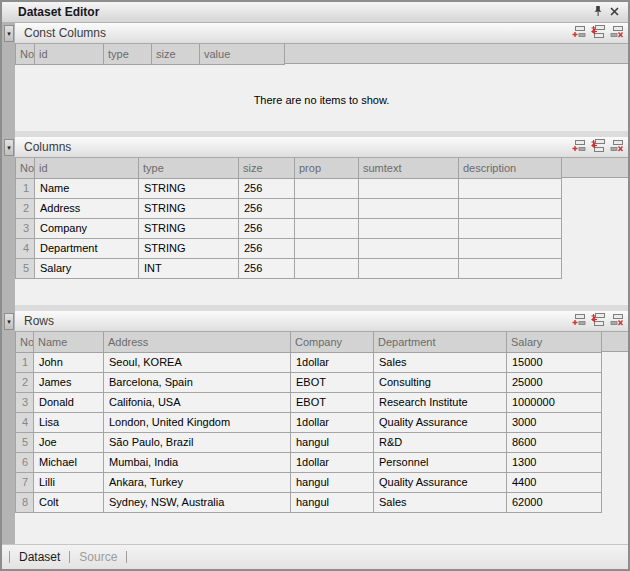 This screenshot has width=630, height=571. Describe the element at coordinates (409, 168) in the screenshot. I see `column-header-sumtext: sumtext` at that location.